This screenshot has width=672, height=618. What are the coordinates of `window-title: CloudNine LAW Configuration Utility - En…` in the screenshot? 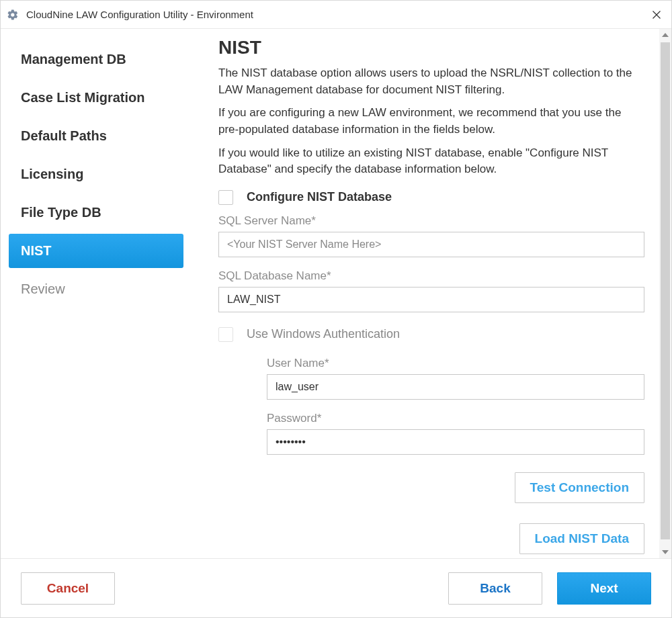 It's located at (334, 15).